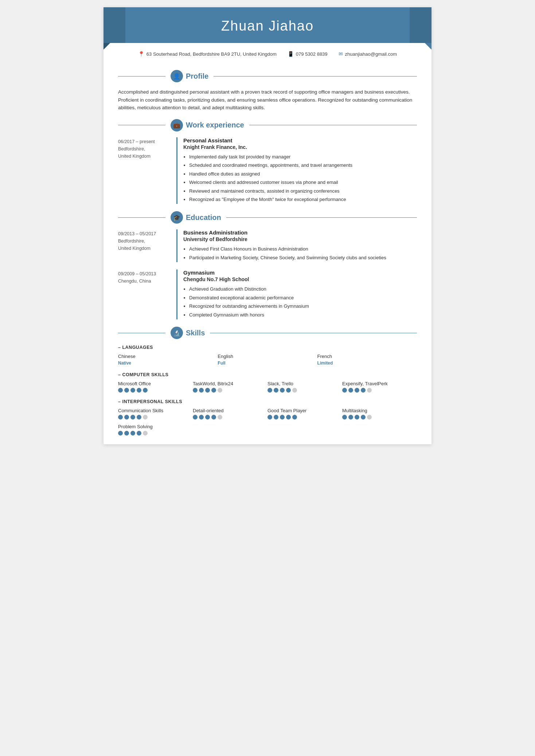 The width and height of the screenshot is (535, 756). What do you see at coordinates (268, 375) in the screenshot?
I see `computer-skills-title: COMPUTER SKILLS` at bounding box center [268, 375].